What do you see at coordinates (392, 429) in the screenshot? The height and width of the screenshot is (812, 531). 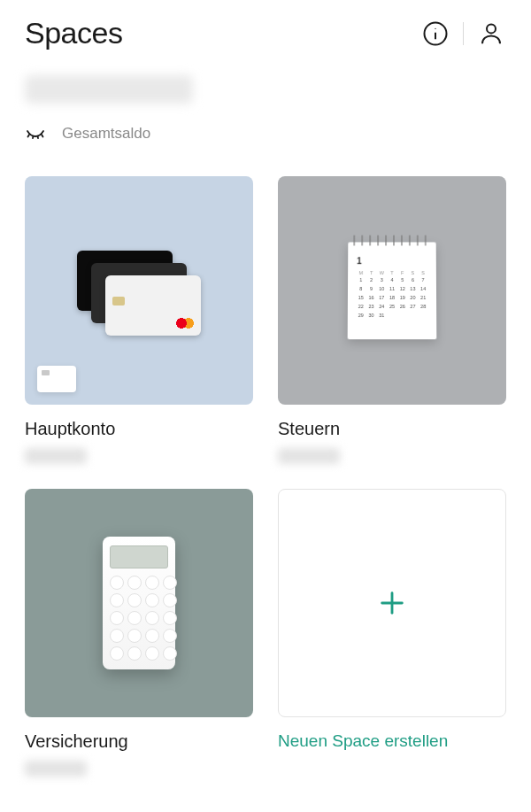 I see `space-name: Steuern` at bounding box center [392, 429].